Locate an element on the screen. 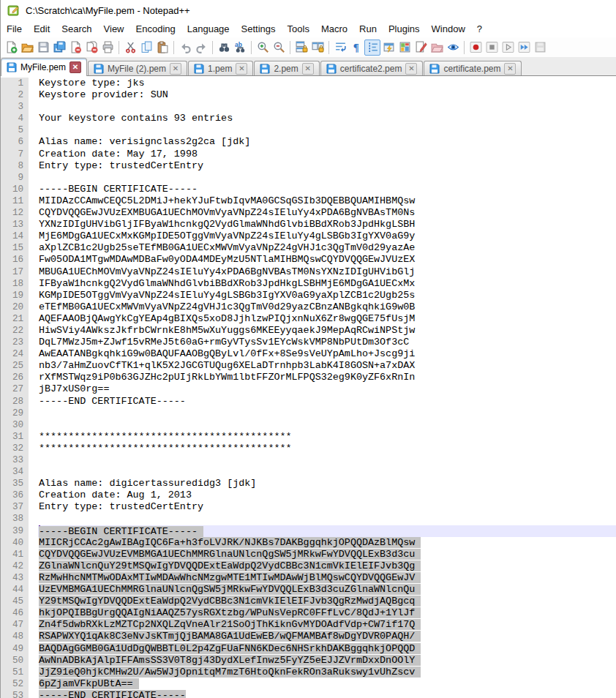  show-all-characters-button: ¶ is located at coordinates (356, 48).